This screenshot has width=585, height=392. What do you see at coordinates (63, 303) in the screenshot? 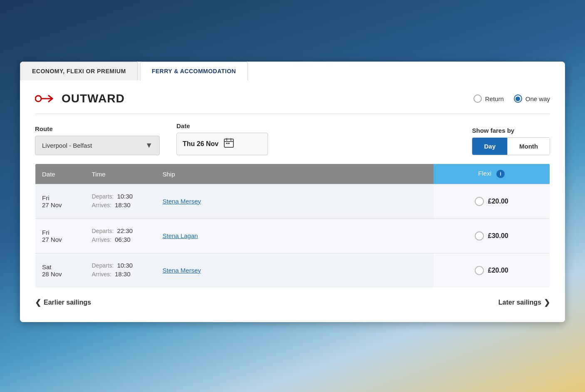
I see `earlier-sailings-button: ❮ Earlier sailings` at bounding box center [63, 303].